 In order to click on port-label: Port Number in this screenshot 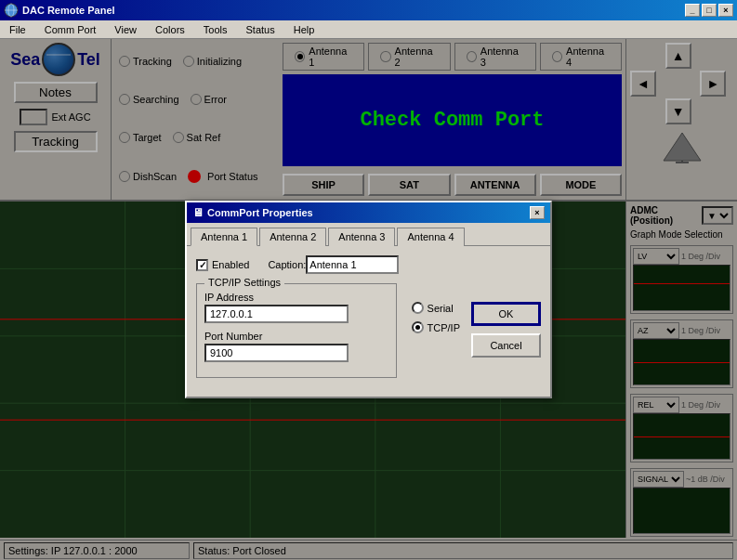, I will do `click(296, 336)`.